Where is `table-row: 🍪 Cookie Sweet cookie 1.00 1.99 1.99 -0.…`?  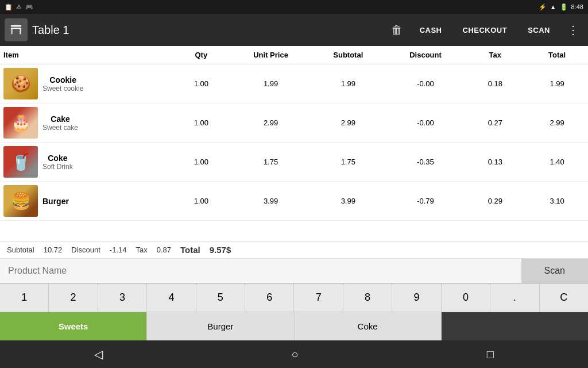 table-row: 🍪 Cookie Sweet cookie 1.00 1.99 1.99 -0.… is located at coordinates (294, 84).